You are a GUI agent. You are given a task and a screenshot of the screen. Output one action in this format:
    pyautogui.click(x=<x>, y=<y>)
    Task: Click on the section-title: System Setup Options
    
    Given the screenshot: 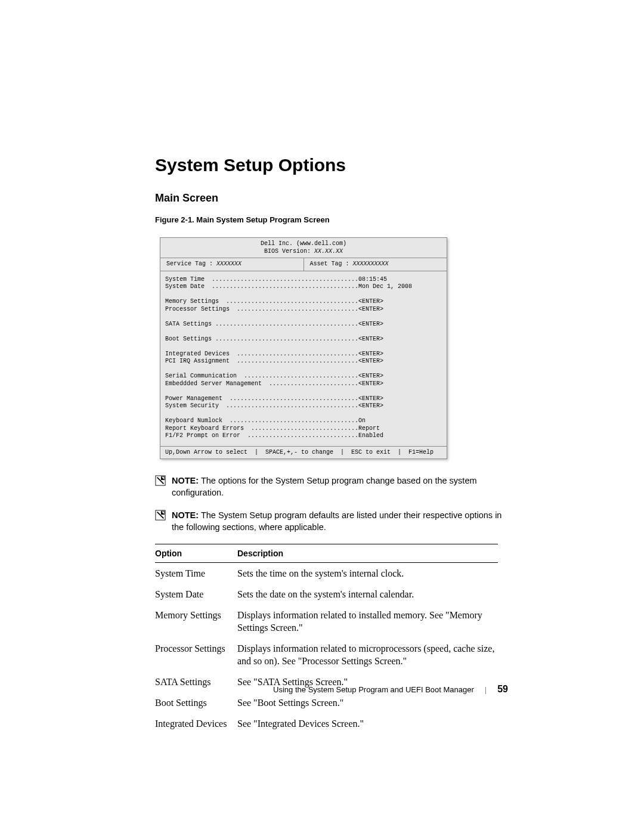 What is the action you would take?
    pyautogui.click(x=333, y=165)
    